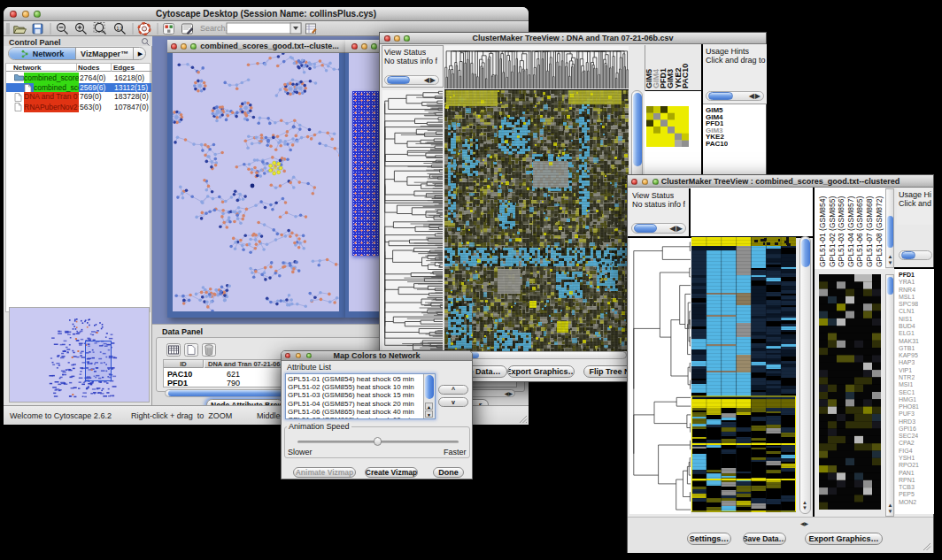 The image size is (942, 560). I want to click on svg-text: GPL51-02 (GSM855), so click(832, 232).